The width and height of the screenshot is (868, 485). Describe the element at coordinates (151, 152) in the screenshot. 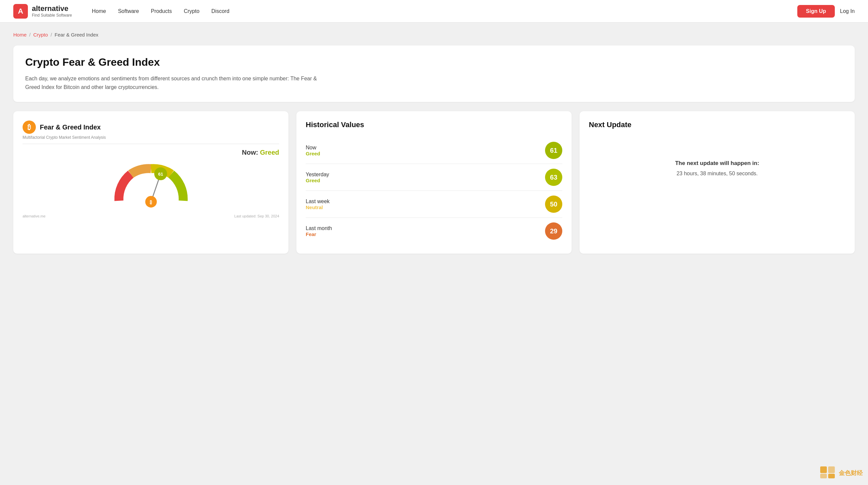

I see `fg-now-label: Now: Greed` at that location.